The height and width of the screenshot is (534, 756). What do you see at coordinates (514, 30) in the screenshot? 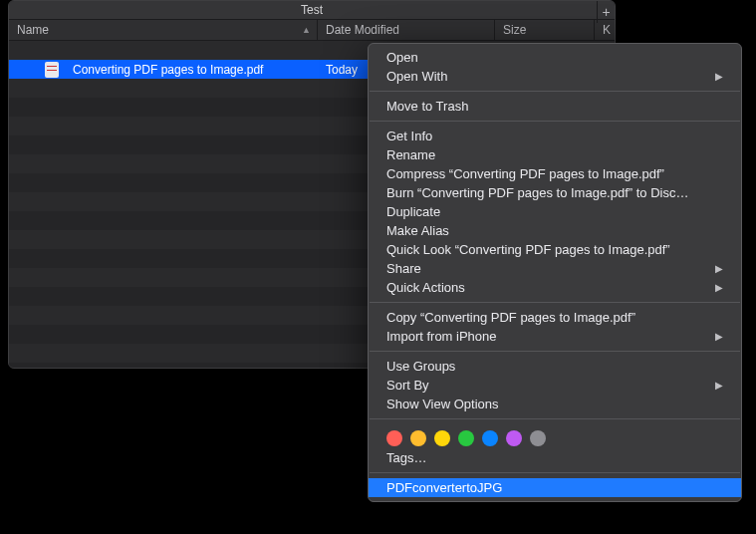
I see `column-header-size-label: Size` at bounding box center [514, 30].